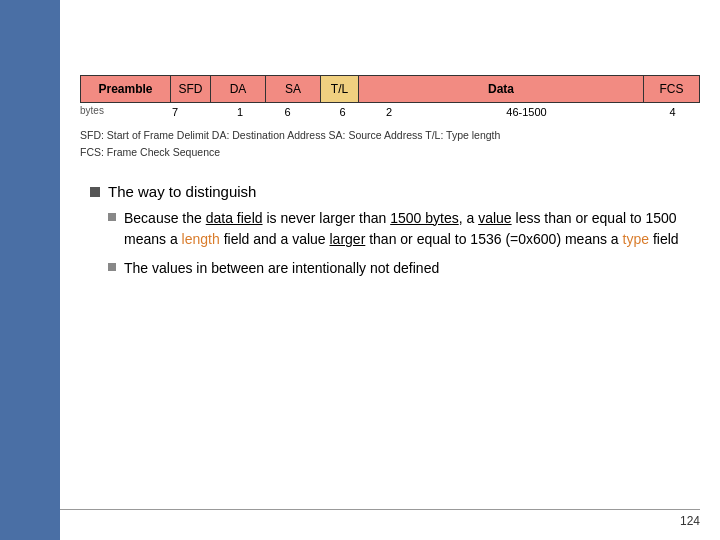  What do you see at coordinates (390, 136) in the screenshot?
I see `legend-line-1: SFD: Start of Frame Delimit DA: Destinat…` at bounding box center [390, 136].